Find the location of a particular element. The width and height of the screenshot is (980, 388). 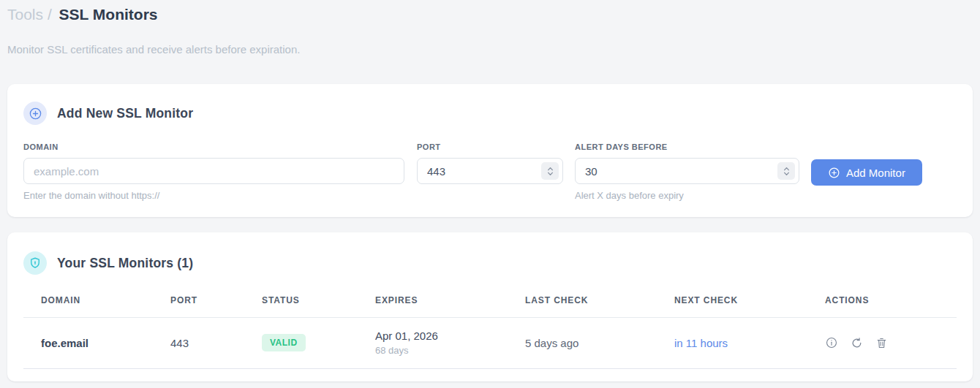

domain-field-group: DOMAIN Enter the domain without https:// is located at coordinates (214, 172).